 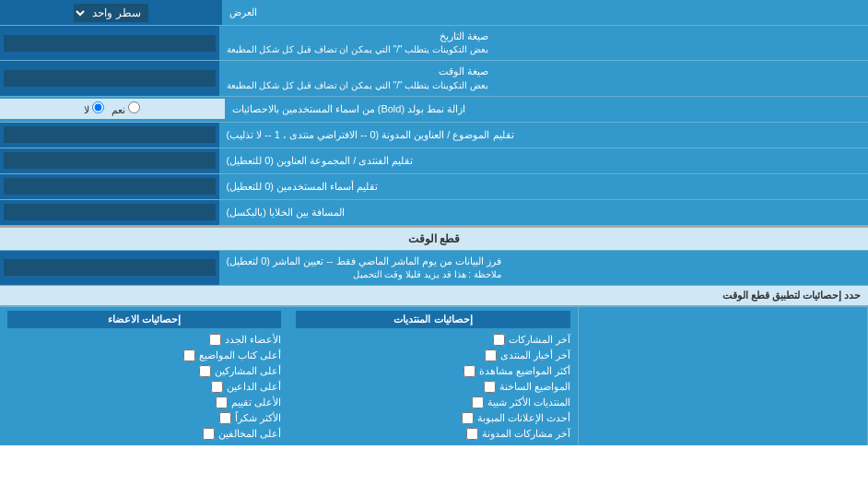 What do you see at coordinates (94, 109) in the screenshot?
I see `radio-no-label: لا` at bounding box center [94, 109].